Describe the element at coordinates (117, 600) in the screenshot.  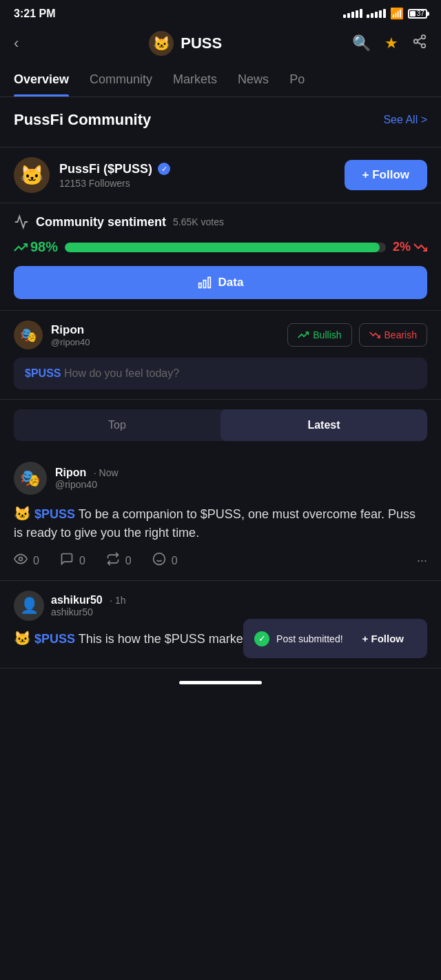
I see `post-time-2: · 1h` at that location.